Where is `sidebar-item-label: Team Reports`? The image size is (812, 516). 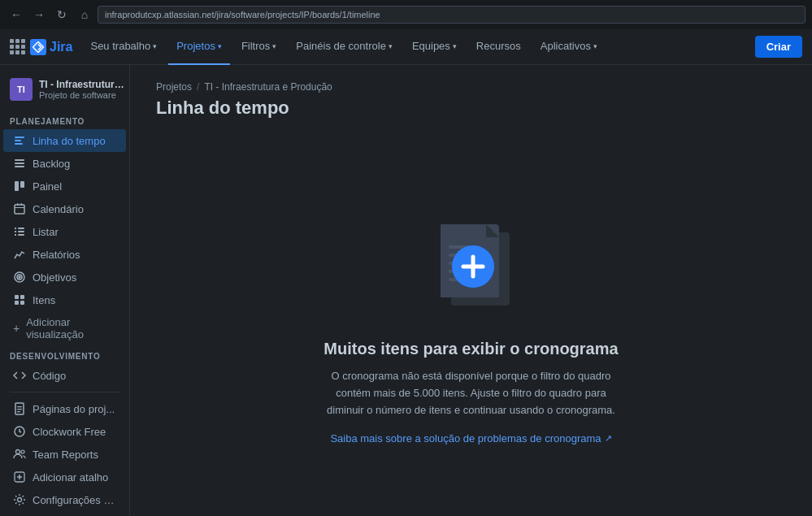 sidebar-item-label: Team Reports is located at coordinates (65, 455).